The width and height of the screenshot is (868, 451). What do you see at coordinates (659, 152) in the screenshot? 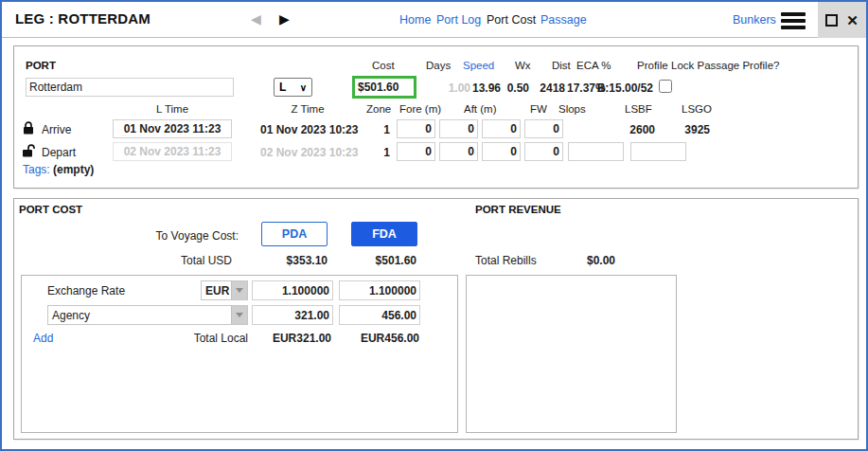
I see `depart-lsgo-input` at bounding box center [659, 152].